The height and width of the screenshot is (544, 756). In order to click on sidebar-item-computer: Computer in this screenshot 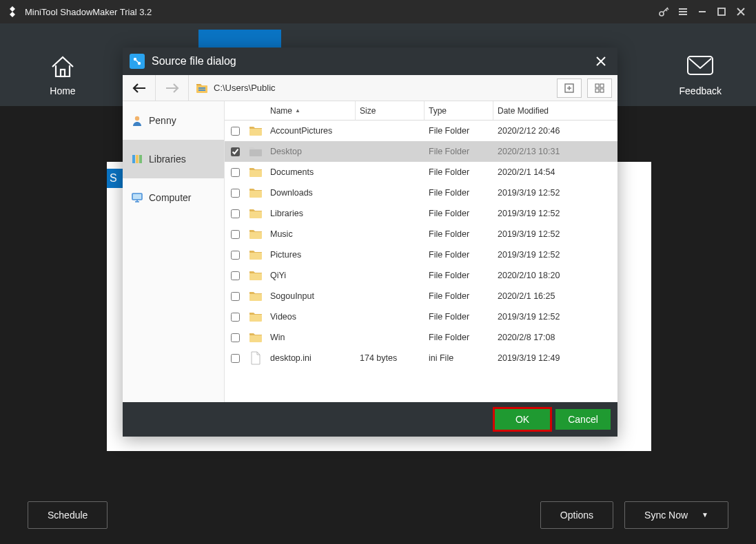, I will do `click(174, 198)`.